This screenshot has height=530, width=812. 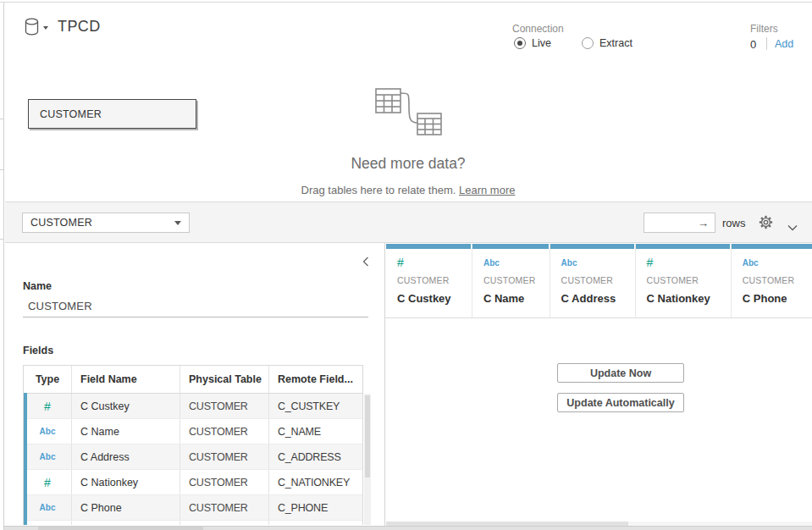 What do you see at coordinates (406, 528) in the screenshot?
I see `bottom-scrollbar-band` at bounding box center [406, 528].